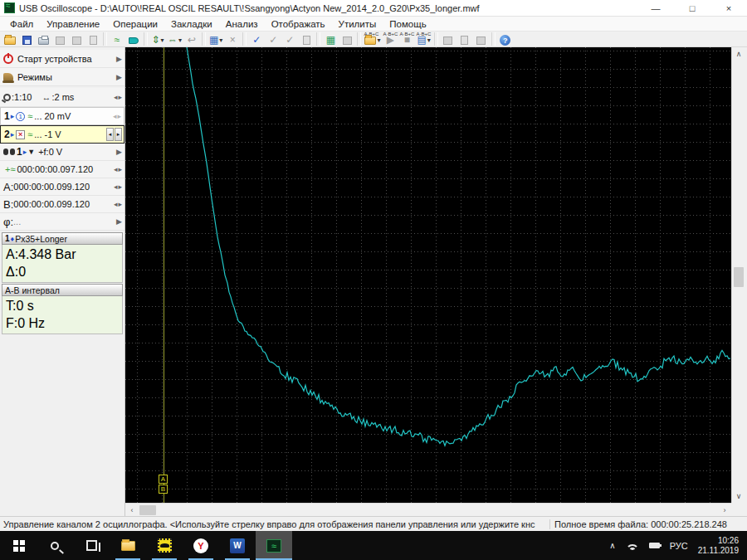  What do you see at coordinates (62, 187) in the screenshot?
I see `marker-a-row: A: 000:00:00.099.120 ◂ ▸` at bounding box center [62, 187].